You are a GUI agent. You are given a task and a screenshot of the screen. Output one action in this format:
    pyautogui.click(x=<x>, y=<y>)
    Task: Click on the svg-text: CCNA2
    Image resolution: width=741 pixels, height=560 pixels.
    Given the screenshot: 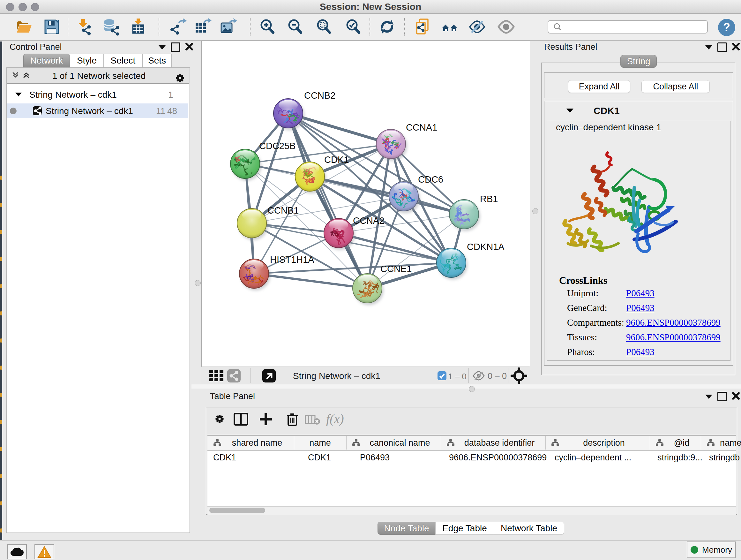 What is the action you would take?
    pyautogui.click(x=368, y=221)
    